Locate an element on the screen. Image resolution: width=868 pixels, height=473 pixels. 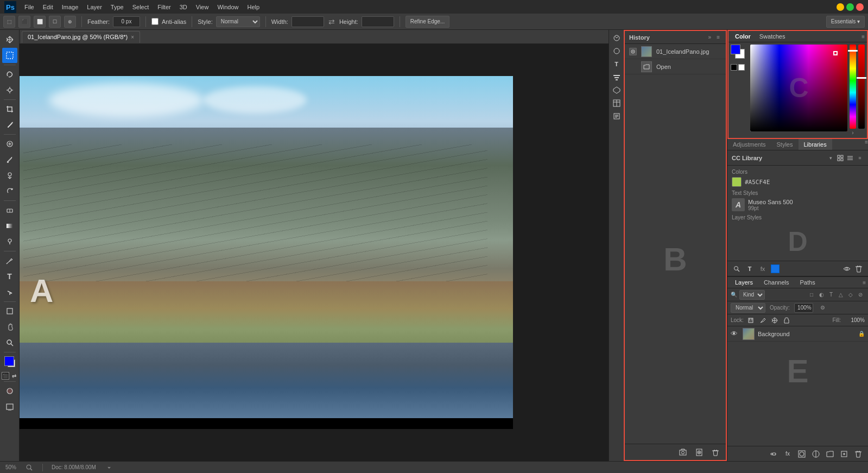
lib-footer-search-btn is located at coordinates (737, 269).